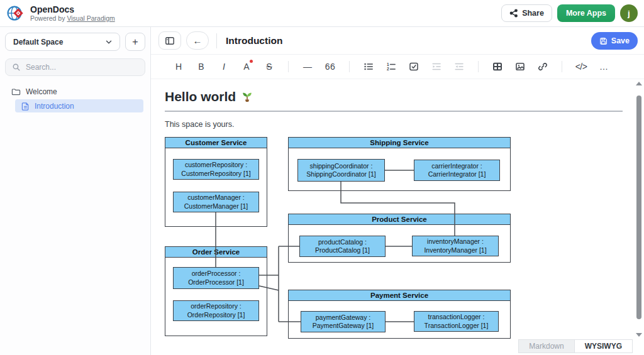 The width and height of the screenshot is (644, 355). Describe the element at coordinates (82, 67) in the screenshot. I see `search-input` at that location.